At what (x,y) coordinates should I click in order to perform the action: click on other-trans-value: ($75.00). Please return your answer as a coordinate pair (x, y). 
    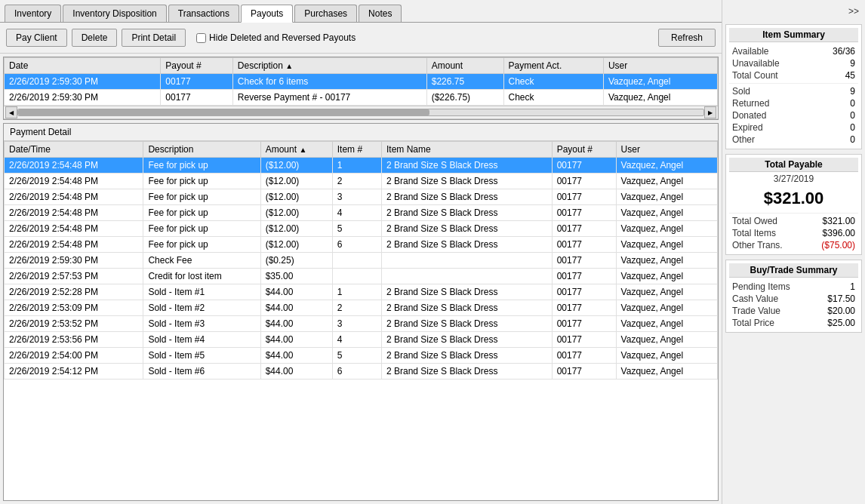
    Looking at the image, I should click on (838, 245).